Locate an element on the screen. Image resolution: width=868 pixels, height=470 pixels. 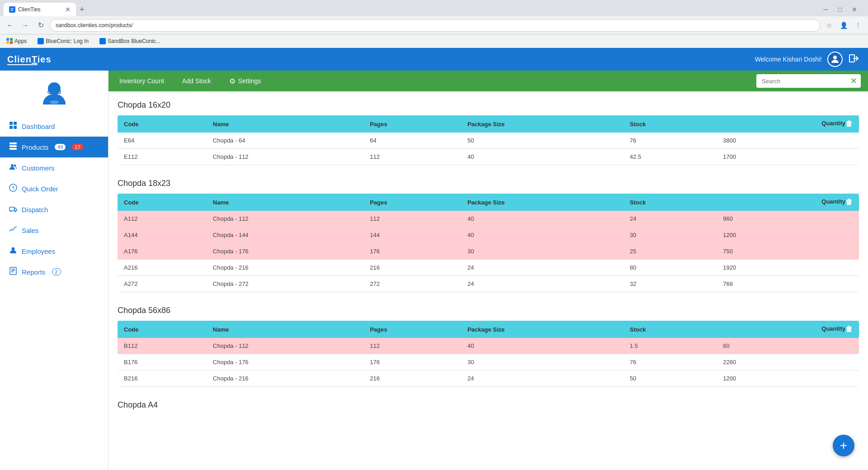
bookmark-blueconic: BlueConic: Log In is located at coordinates (63, 41).